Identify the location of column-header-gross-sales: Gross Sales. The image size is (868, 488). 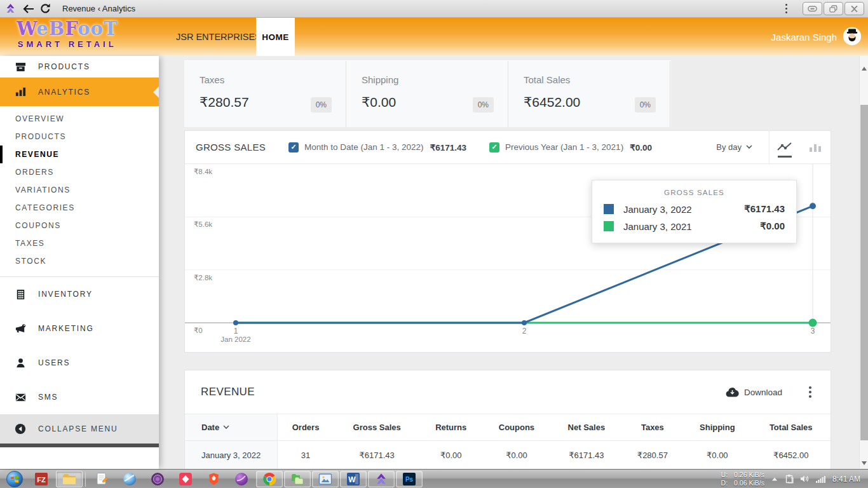
(377, 428).